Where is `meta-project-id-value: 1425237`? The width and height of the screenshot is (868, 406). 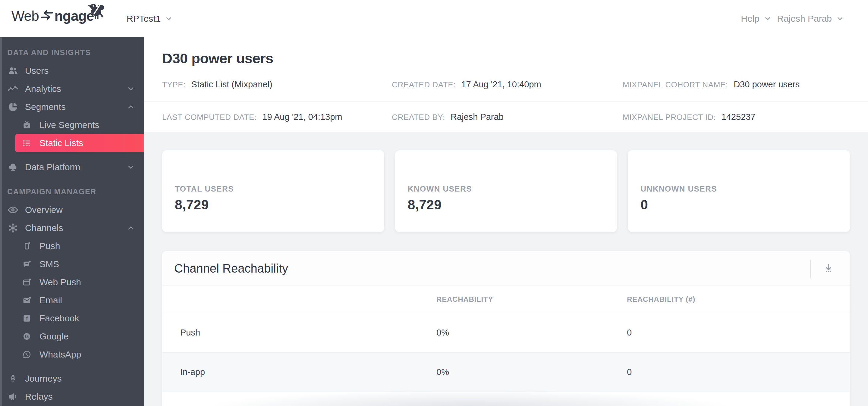 meta-project-id-value: 1425237 is located at coordinates (739, 117).